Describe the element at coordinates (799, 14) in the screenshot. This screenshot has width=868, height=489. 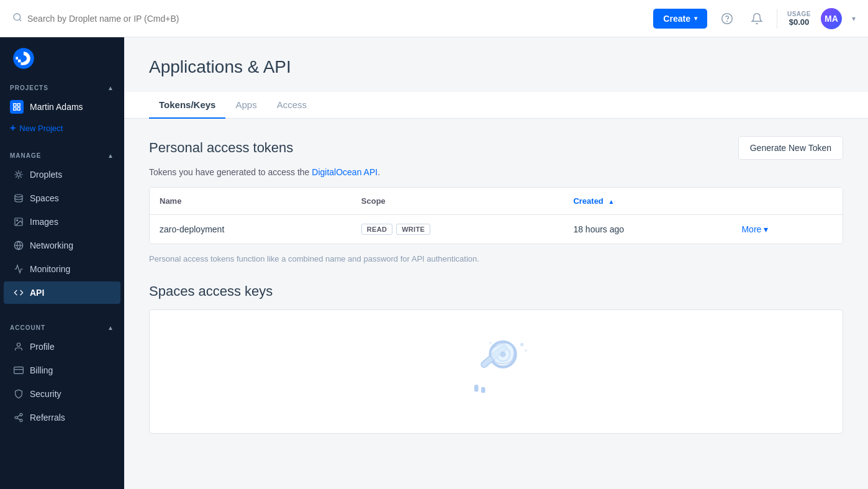
I see `usage-label: USAGE` at that location.